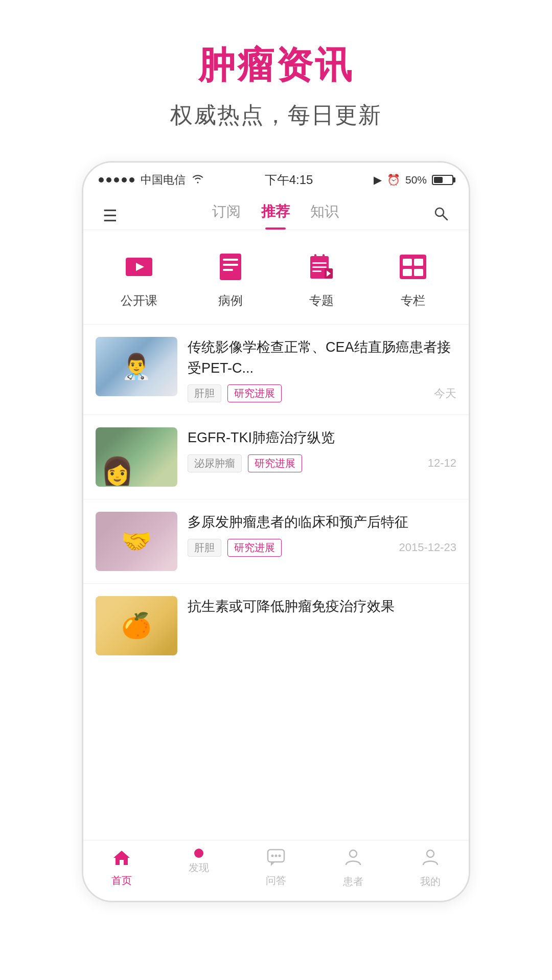  What do you see at coordinates (378, 180) in the screenshot?
I see `location-icon: ▶` at bounding box center [378, 180].